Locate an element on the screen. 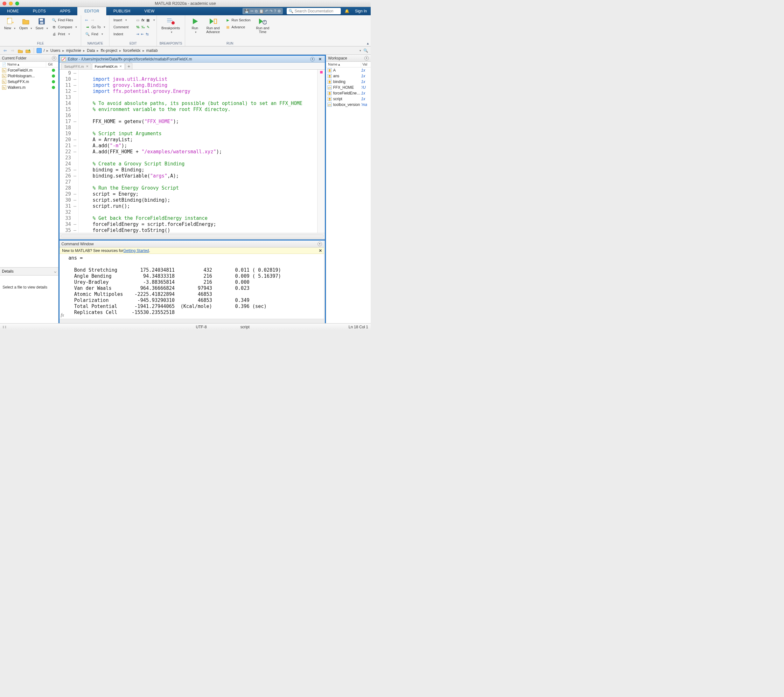 This screenshot has width=784, height=697. tab-home: HOME is located at coordinates (13, 11).